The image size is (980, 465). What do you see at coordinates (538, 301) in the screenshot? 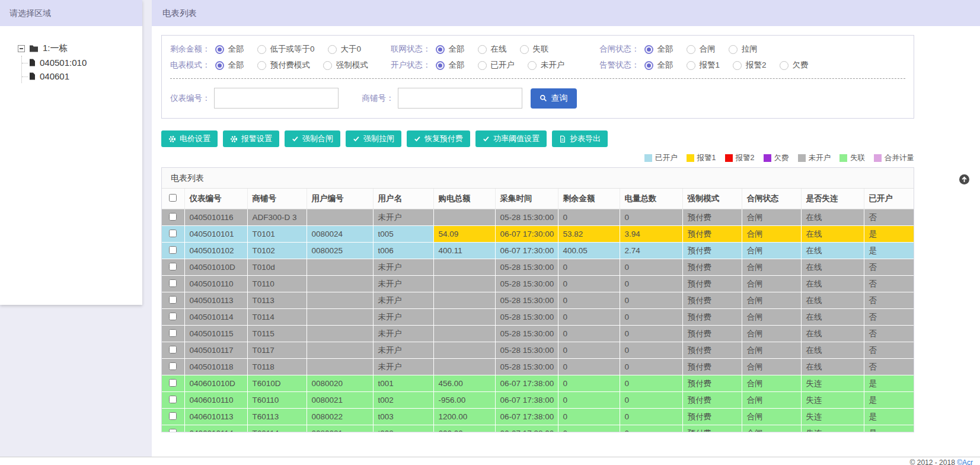
I see `table-row: 0405010113T0113未开户05-28 15:30:0000预付费合闸在…` at bounding box center [538, 301].